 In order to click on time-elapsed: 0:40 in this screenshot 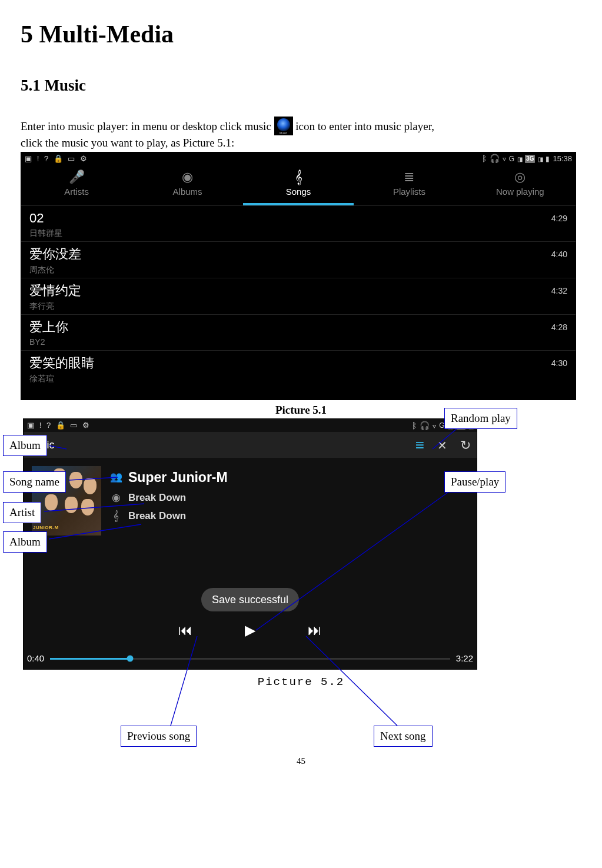, I will do `click(35, 659)`.